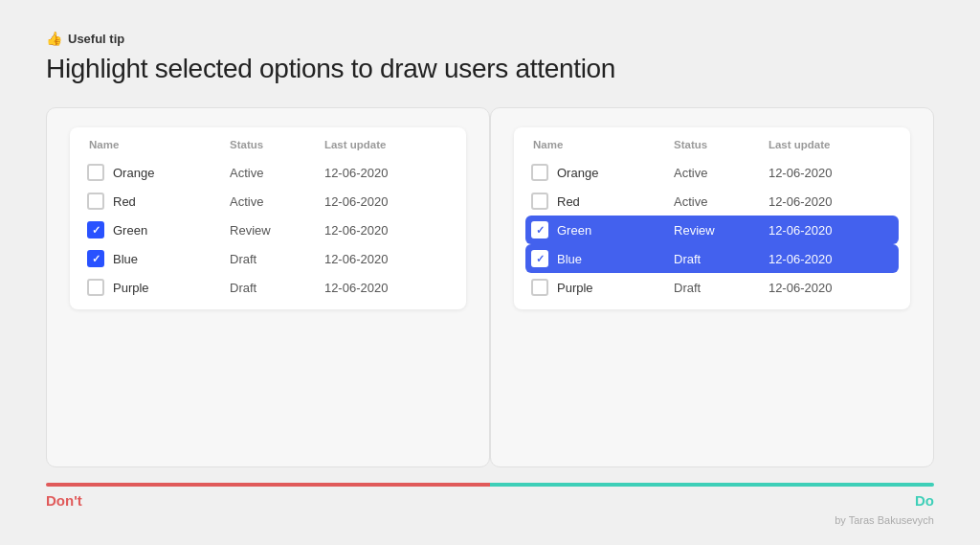  Describe the element at coordinates (96, 38) in the screenshot. I see `useful-tip-label: Useful tip` at that location.